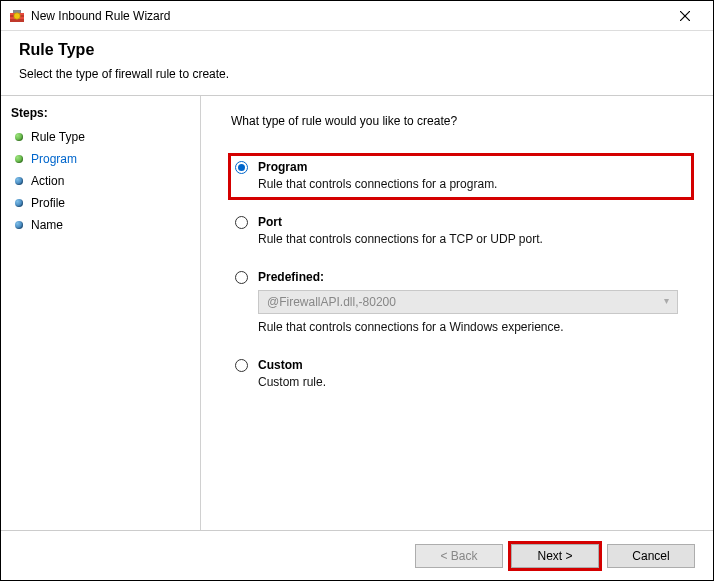 This screenshot has height=581, width=714. Describe the element at coordinates (555, 556) in the screenshot. I see `next-button: Next >` at that location.